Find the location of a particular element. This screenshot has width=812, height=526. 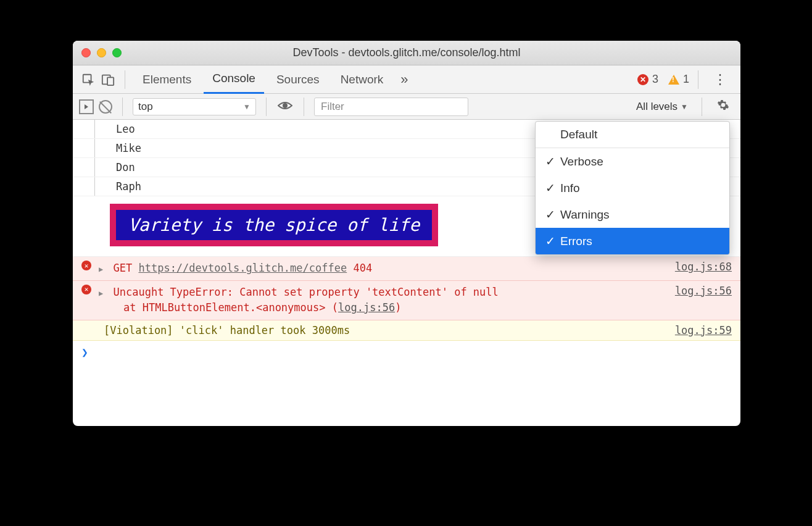

issue-badges: ✕ 3 1 is located at coordinates (663, 79).